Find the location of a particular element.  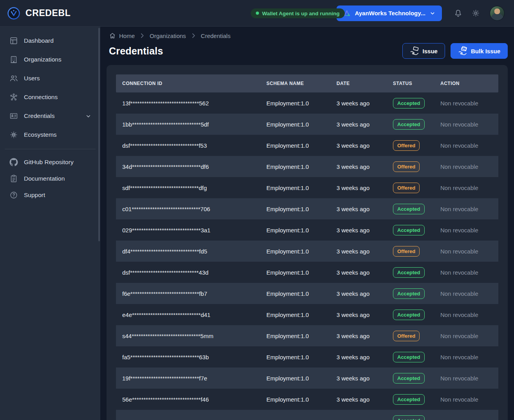

breadcrumb-label: Credentials is located at coordinates (216, 36).